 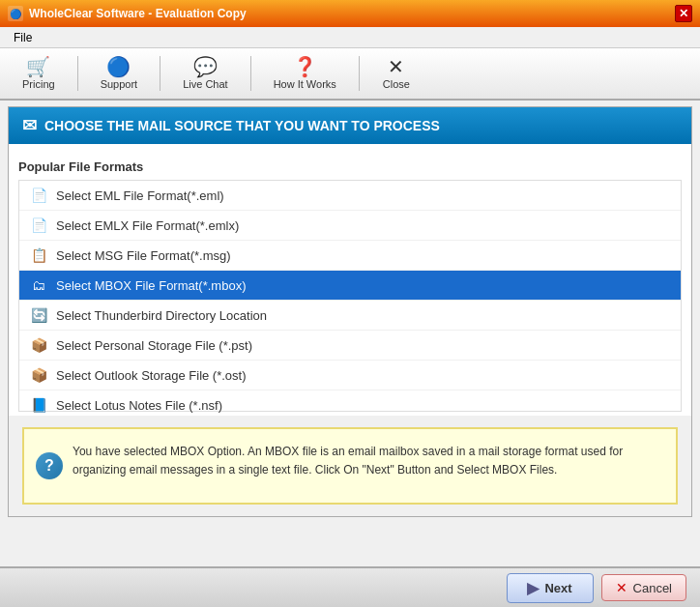 What do you see at coordinates (350, 14) in the screenshot?
I see `title-bar: 🔵 WholeClear Software - Evaluation Copy …` at bounding box center [350, 14].